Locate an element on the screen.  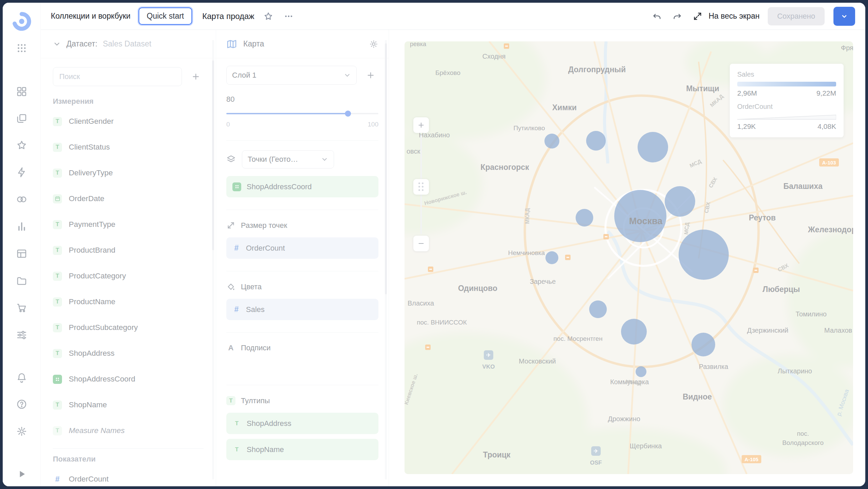
sidebar-item-collections is located at coordinates (22, 119).